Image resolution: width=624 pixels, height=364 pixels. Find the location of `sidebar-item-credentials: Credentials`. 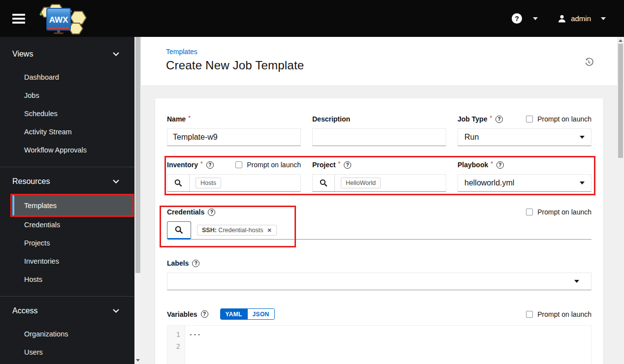

sidebar-item-credentials: Credentials is located at coordinates (67, 224).